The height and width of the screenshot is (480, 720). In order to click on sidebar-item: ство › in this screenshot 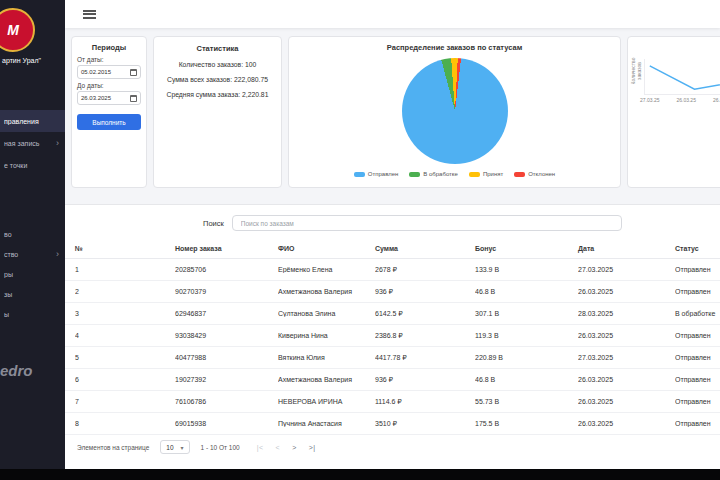, I will do `click(32, 254)`.